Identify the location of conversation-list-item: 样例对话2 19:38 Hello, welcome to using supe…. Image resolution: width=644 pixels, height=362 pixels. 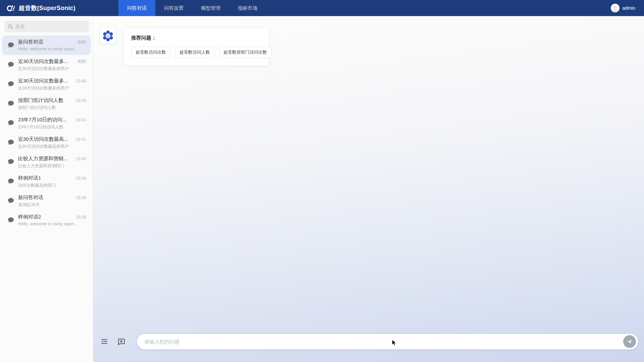
(46, 220).